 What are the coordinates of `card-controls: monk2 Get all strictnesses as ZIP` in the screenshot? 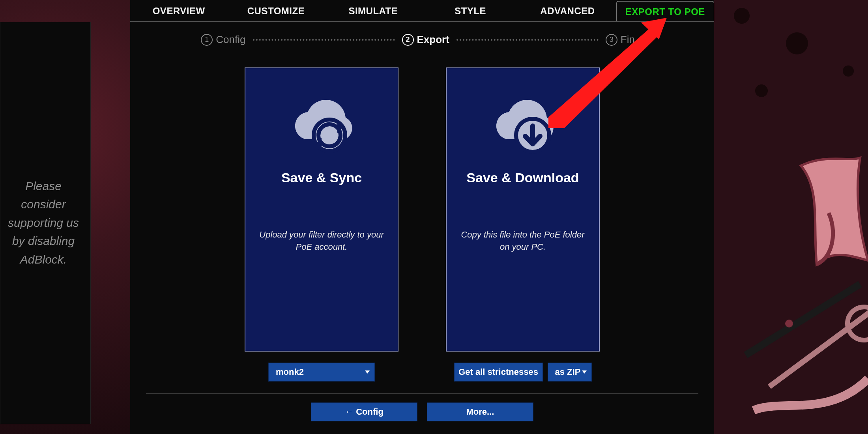 It's located at (422, 372).